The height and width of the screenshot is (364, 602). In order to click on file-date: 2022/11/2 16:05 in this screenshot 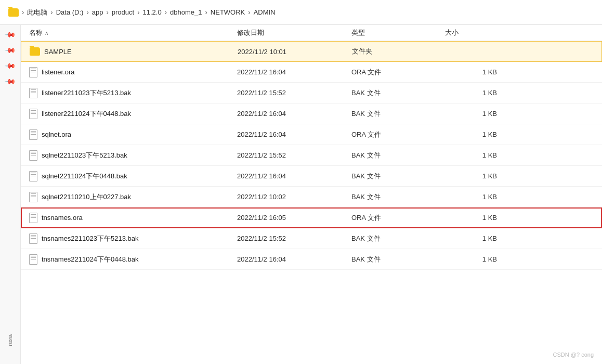, I will do `click(294, 217)`.